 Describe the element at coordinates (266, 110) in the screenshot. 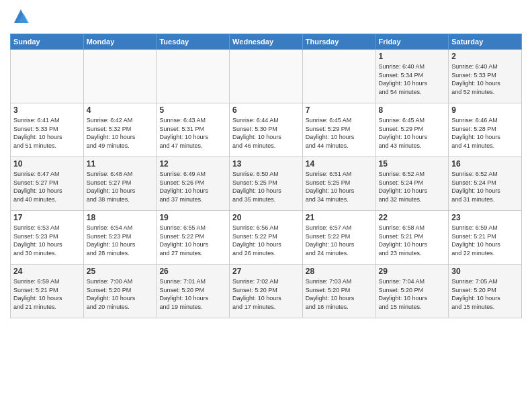

I see `day-number: 6` at that location.